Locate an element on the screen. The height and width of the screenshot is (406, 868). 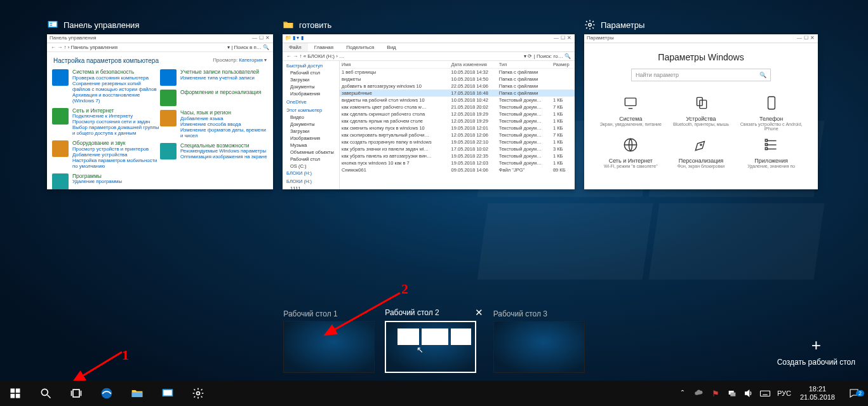
start-button is located at coordinates (15, 393).